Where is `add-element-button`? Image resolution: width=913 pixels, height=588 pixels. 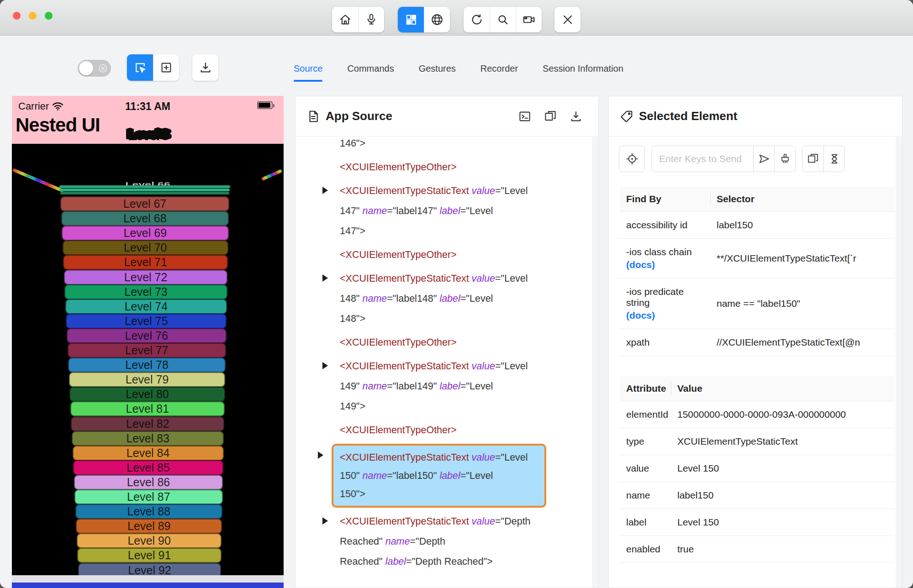
add-element-button is located at coordinates (166, 68).